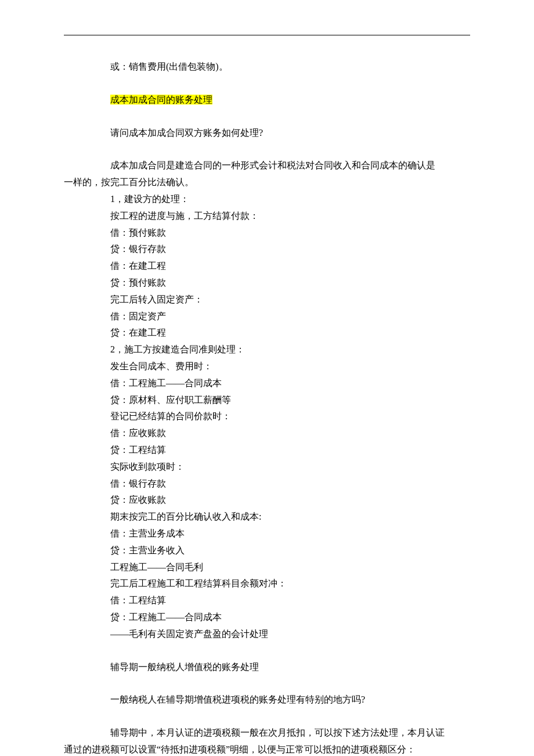 This screenshot has height=756, width=534. What do you see at coordinates (267, 749) in the screenshot?
I see `body-text: 通过的进税额可以设置“待抵扣进项税额”明细，以便与正常可以抵扣的进项税额区分：` at bounding box center [267, 749].